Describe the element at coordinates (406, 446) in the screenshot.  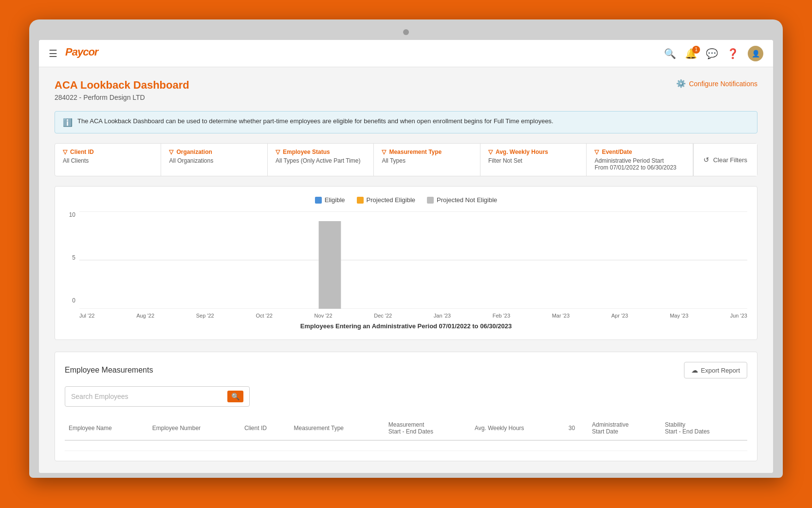
I see `table-body` at that location.